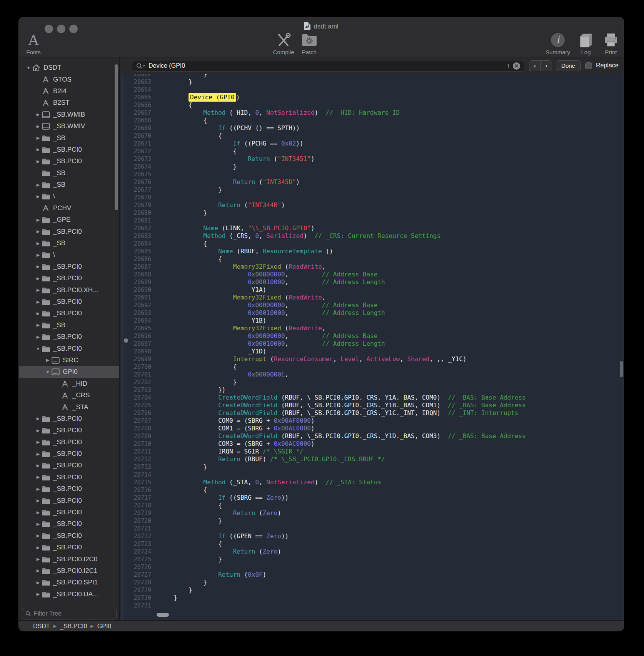  Describe the element at coordinates (69, 79) in the screenshot. I see `tree-item-gtos: GTOS` at that location.